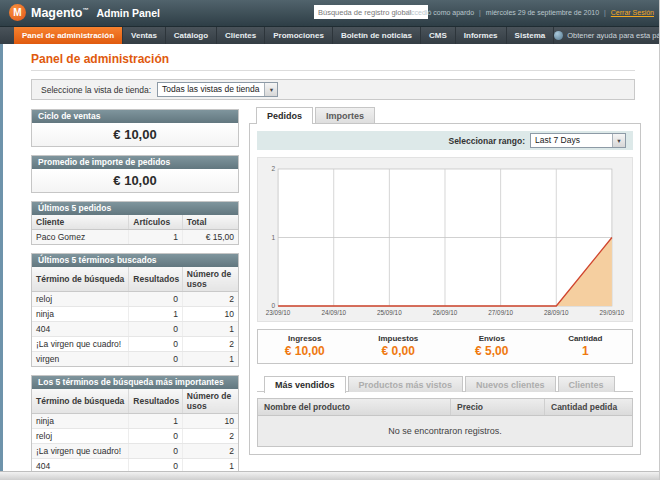 The image size is (660, 480). What do you see at coordinates (210, 344) in the screenshot?
I see `cell-uses: 2` at bounding box center [210, 344].